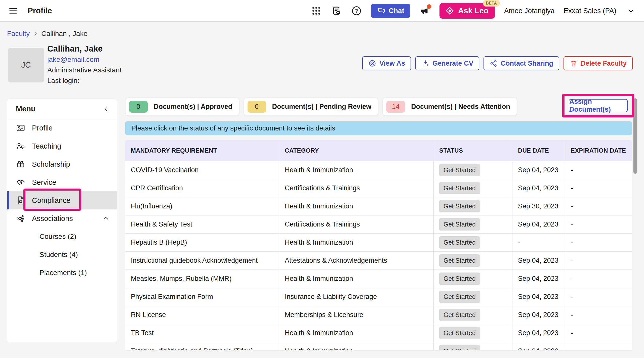  Describe the element at coordinates (316, 11) in the screenshot. I see `apps-grid-icon` at that location.